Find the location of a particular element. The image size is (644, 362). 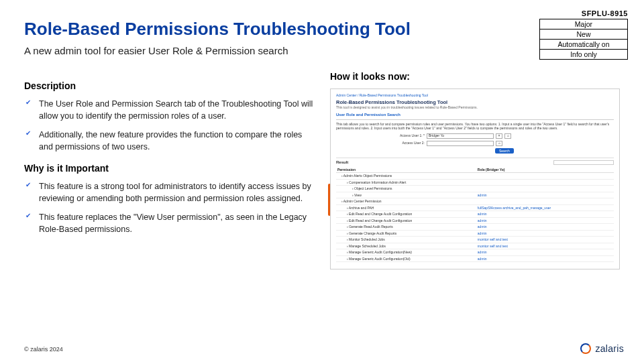

mock-perm-cell: › Generate Read Audit Reports is located at coordinates (407, 227).